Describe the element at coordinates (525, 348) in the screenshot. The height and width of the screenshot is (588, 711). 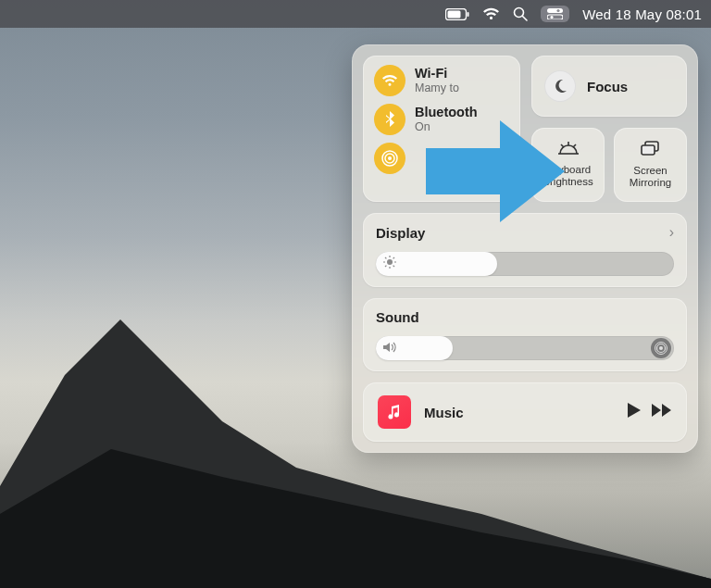
I see `sound-volume-slider` at that location.